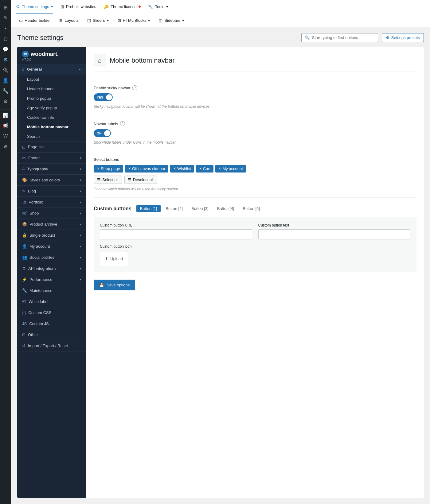  Describe the element at coordinates (334, 235) in the screenshot. I see `custom-text-input` at that location.